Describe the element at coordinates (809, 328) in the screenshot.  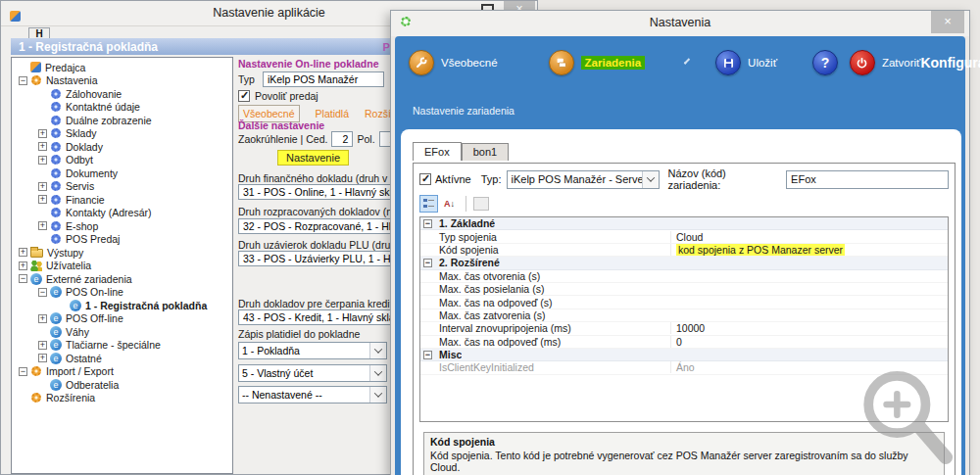
I see `property-value: 10000` at that location.